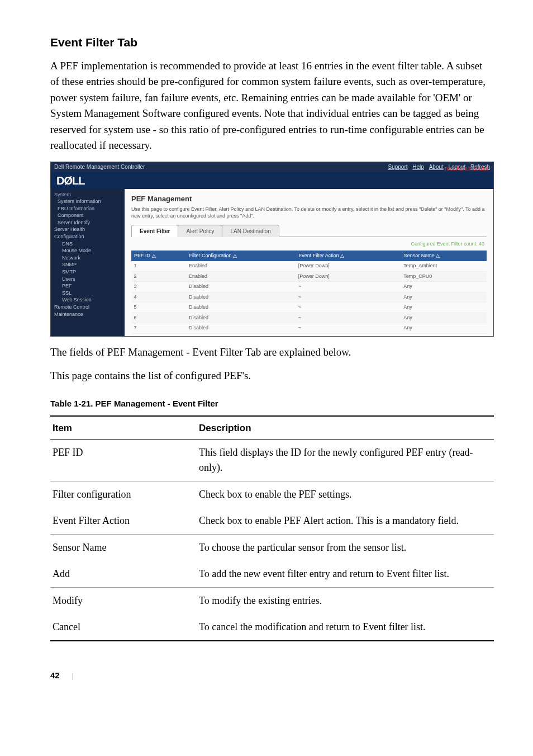  What do you see at coordinates (55, 675) in the screenshot?
I see `page-number: 42` at bounding box center [55, 675].